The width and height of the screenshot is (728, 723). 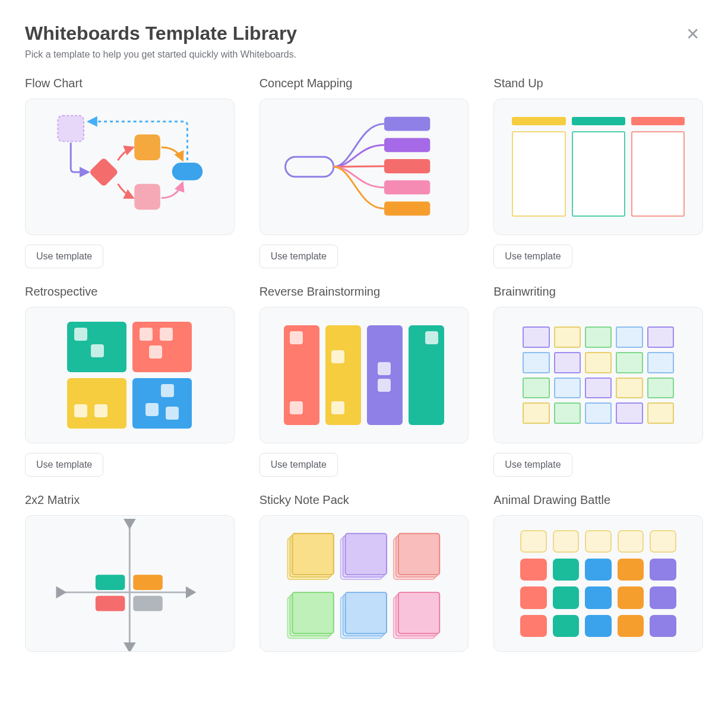 What do you see at coordinates (599, 375) in the screenshot?
I see `brainwriting-illustration` at bounding box center [599, 375].